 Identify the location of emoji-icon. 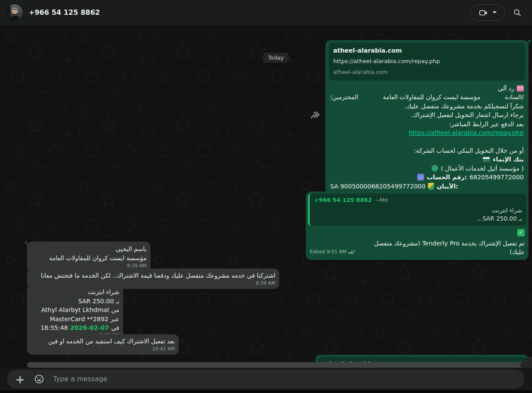
(39, 379).